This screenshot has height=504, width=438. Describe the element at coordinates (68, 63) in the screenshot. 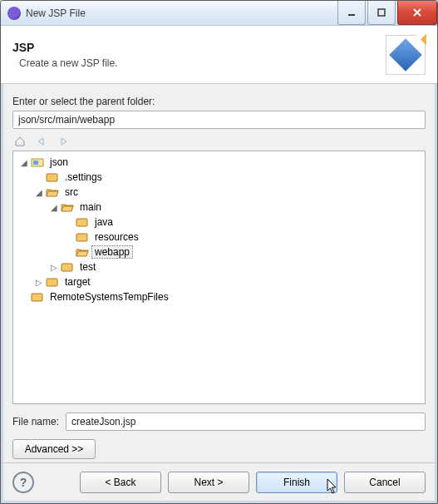

I see `banner-subtitle: Create a new JSP file.` at that location.